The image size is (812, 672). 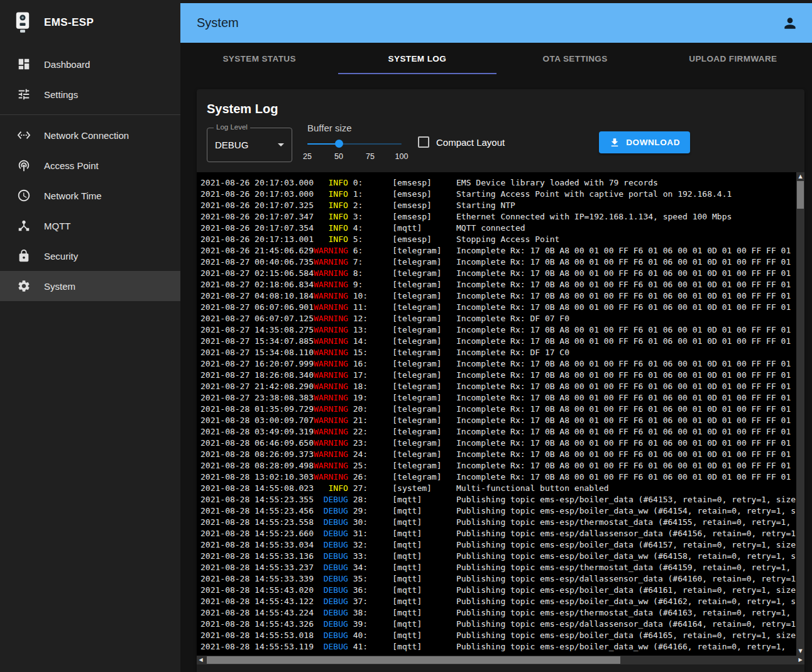 What do you see at coordinates (576, 58) in the screenshot?
I see `tab-ota-settings: OTA SETTINGS` at bounding box center [576, 58].